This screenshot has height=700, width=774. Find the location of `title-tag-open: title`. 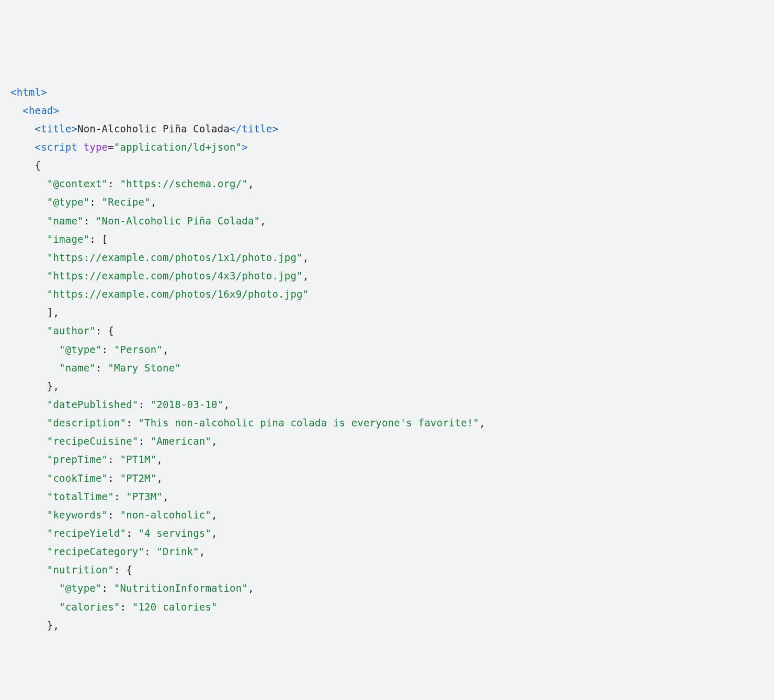

title-tag-open: title is located at coordinates (56, 129).